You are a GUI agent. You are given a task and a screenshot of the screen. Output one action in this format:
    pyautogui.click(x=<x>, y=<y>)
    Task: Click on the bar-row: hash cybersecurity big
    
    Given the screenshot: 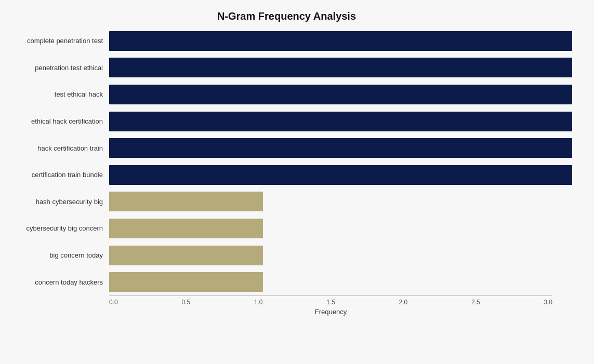 What is the action you would take?
    pyautogui.click(x=287, y=202)
    